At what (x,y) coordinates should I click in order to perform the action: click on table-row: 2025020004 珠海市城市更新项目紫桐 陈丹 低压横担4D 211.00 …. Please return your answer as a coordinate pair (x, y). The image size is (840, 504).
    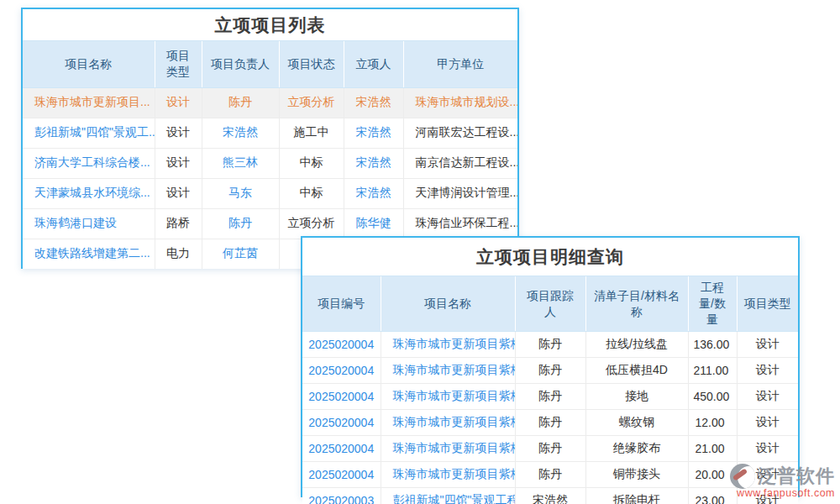
    Looking at the image, I should click on (550, 371).